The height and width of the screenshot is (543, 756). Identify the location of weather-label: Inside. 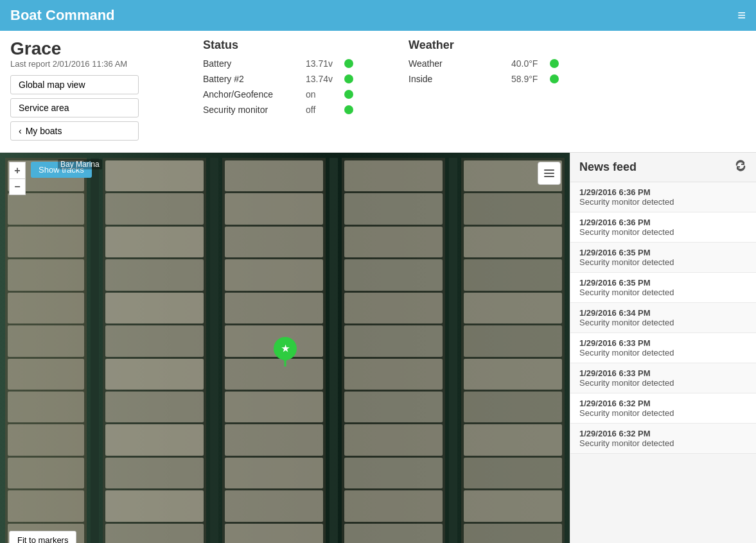
(460, 79).